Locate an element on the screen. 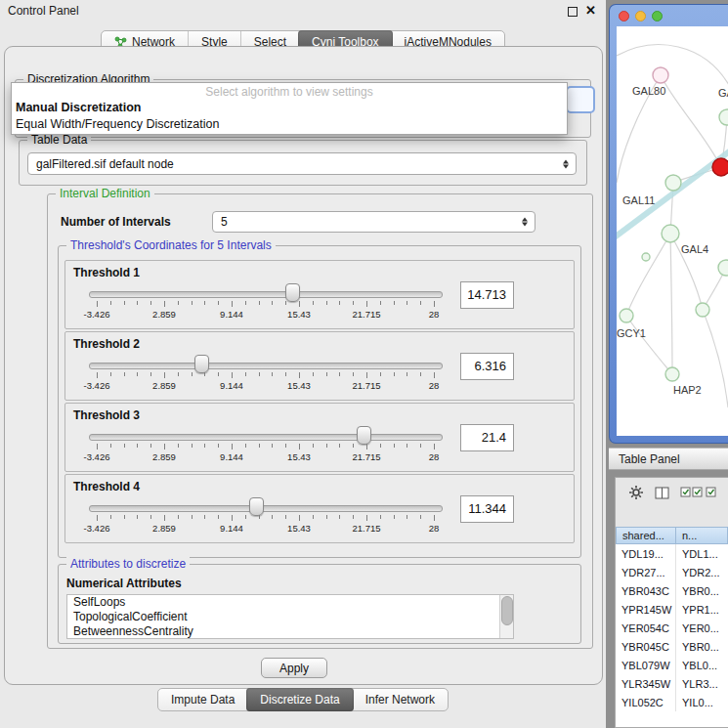 The height and width of the screenshot is (728, 728). algorithm-combobox-fragment is located at coordinates (580, 100).